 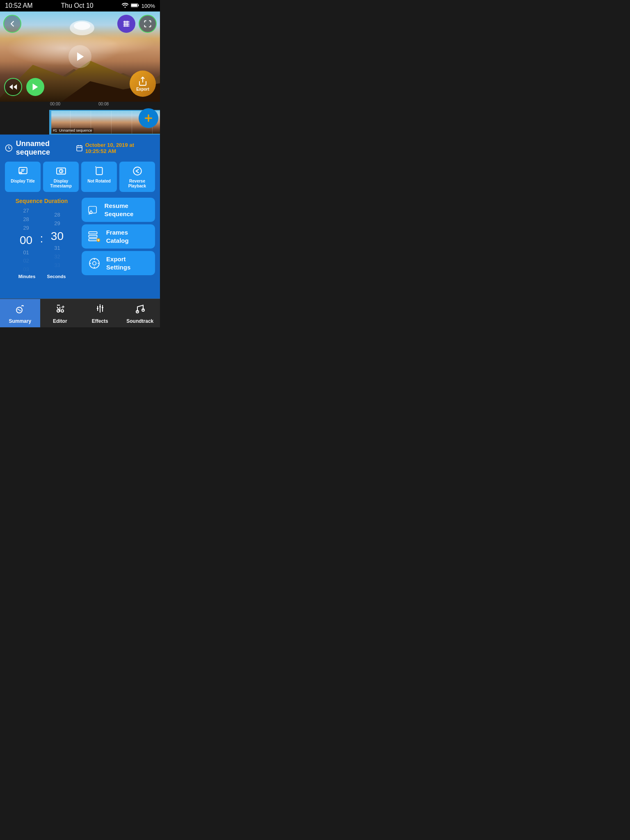 I want to click on grid-control-button, so click(x=126, y=24).